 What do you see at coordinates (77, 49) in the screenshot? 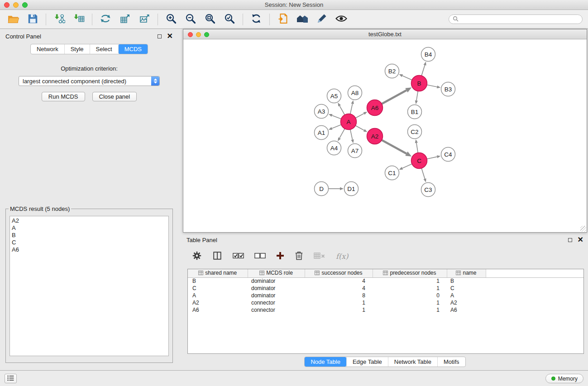
I see `control-tab-style: Style` at bounding box center [77, 49].